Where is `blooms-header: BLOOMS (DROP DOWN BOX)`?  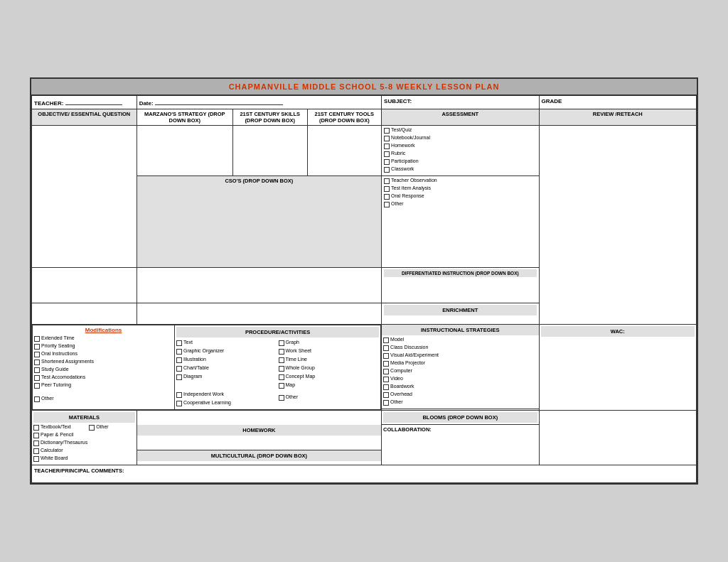 blooms-header: BLOOMS (DROP DOWN BOX) is located at coordinates (460, 418).